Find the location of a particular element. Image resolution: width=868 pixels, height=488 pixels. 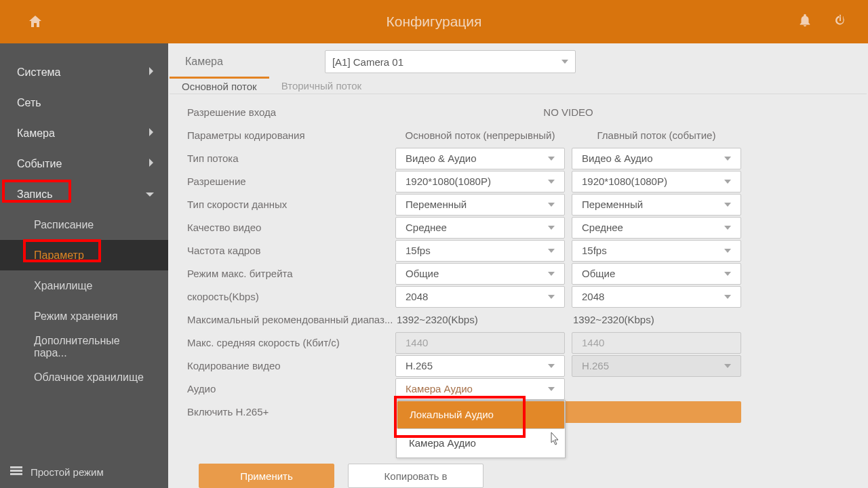

video-encoding-b: H.265 is located at coordinates (656, 366).